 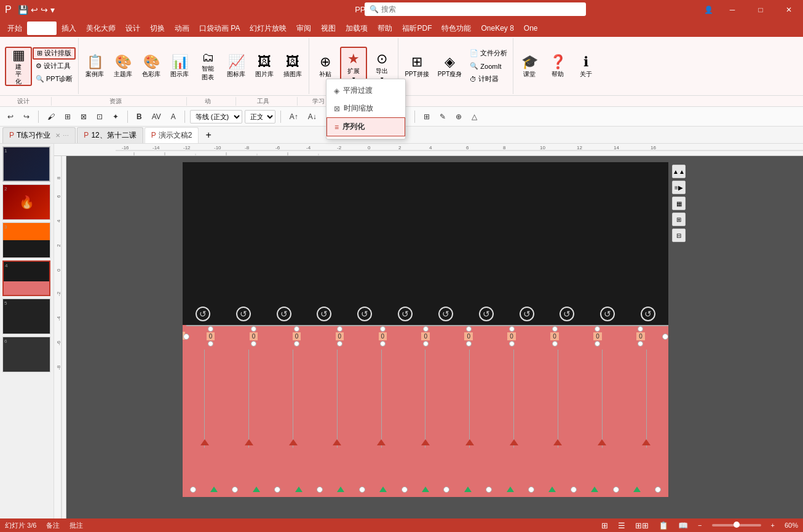 I want to click on zoom-slider, so click(x=737, y=525).